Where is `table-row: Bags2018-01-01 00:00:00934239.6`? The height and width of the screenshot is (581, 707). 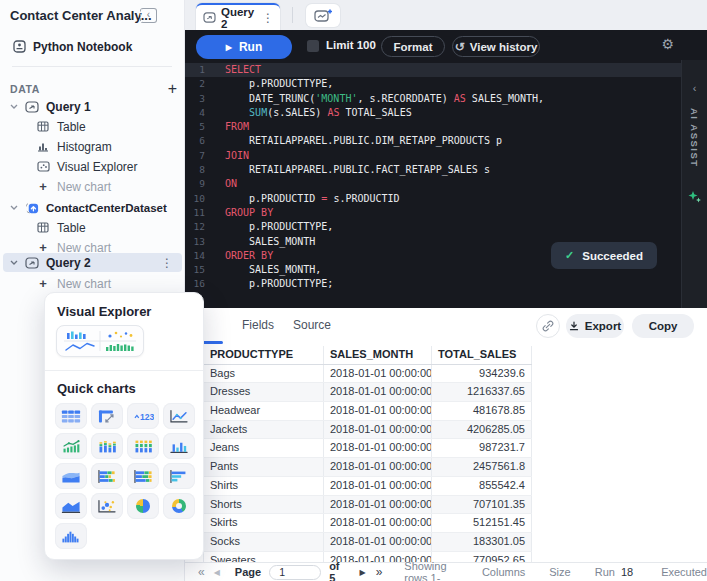 table-row: Bags2018-01-01 00:00:00934239.6 is located at coordinates (368, 374).